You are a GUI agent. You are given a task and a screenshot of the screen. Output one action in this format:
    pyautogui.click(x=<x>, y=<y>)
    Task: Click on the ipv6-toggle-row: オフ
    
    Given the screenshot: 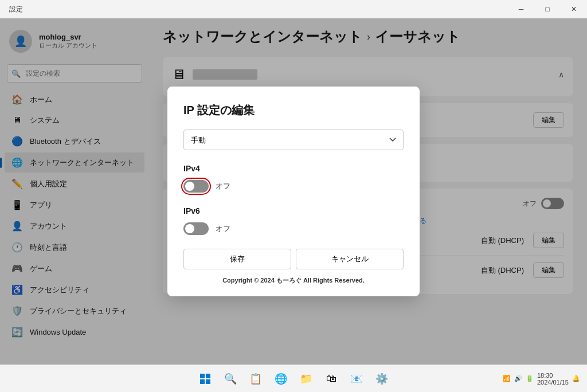 What is the action you would take?
    pyautogui.click(x=294, y=229)
    